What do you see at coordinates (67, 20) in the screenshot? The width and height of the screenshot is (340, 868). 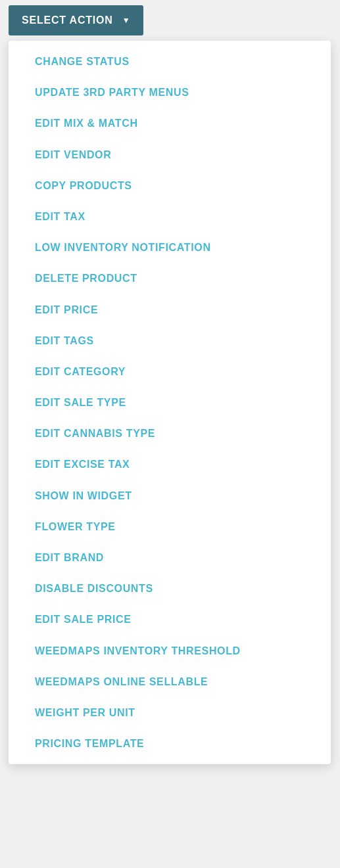 I see `select-action-label: SELECT ACTION` at bounding box center [67, 20].